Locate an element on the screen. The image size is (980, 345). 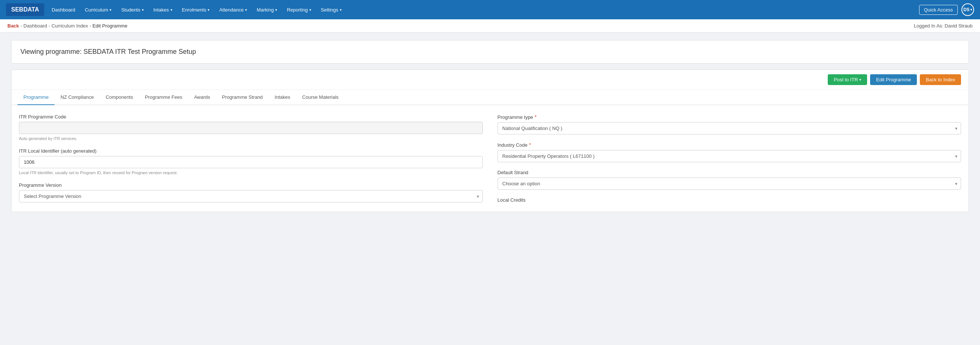
default-strand-label: Default Strand is located at coordinates (730, 173).